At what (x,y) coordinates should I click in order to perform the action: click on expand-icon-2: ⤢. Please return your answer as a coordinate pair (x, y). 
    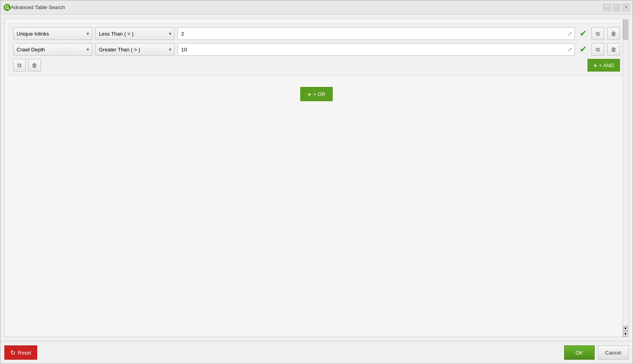
    Looking at the image, I should click on (570, 49).